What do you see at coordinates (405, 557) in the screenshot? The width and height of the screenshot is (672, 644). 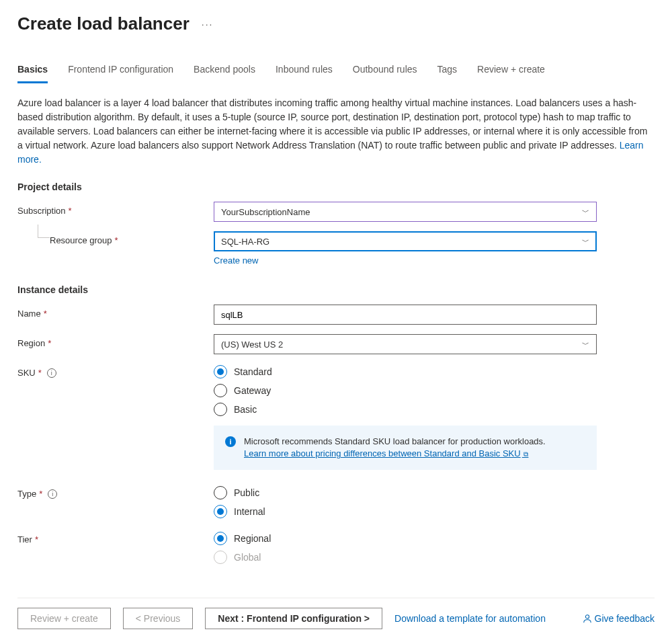 I see `tier-radio-global: Global` at bounding box center [405, 557].